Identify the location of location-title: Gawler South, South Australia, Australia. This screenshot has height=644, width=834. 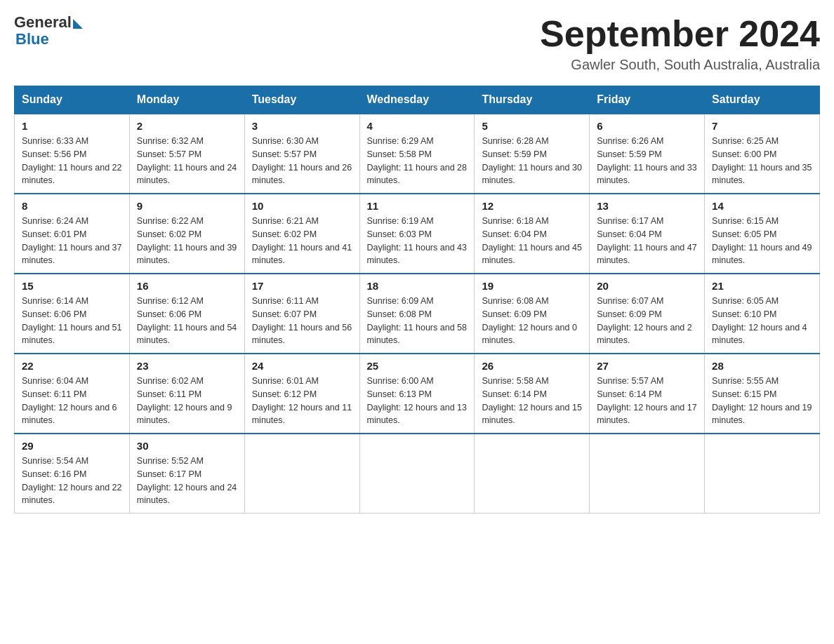
(680, 65).